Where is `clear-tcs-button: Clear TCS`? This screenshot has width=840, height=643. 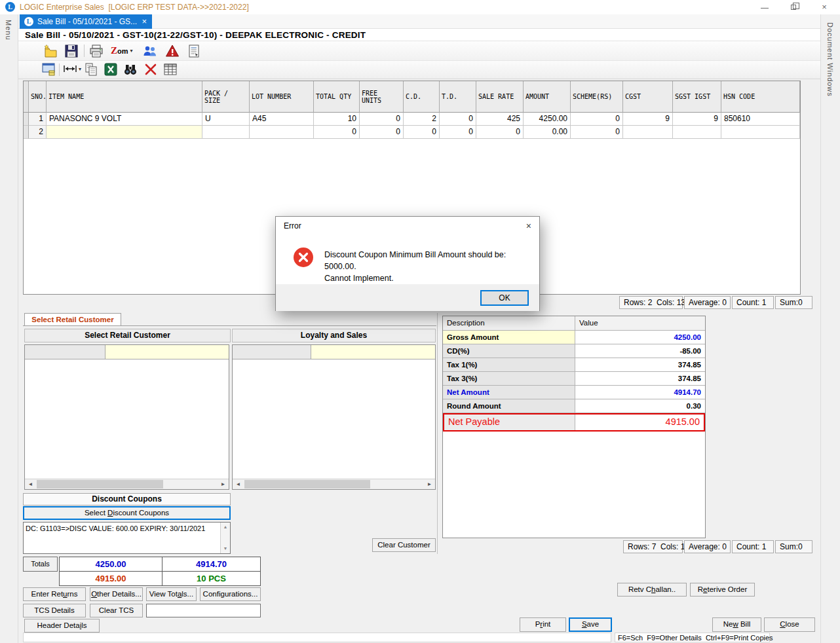 clear-tcs-button: Clear TCS is located at coordinates (117, 610).